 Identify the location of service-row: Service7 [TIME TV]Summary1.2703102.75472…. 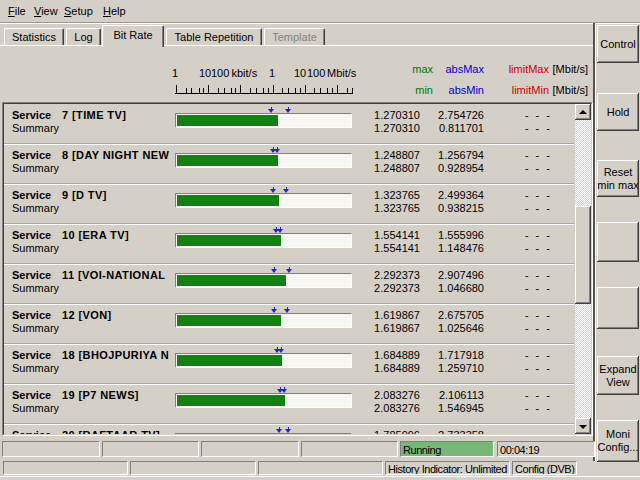
(289, 125).